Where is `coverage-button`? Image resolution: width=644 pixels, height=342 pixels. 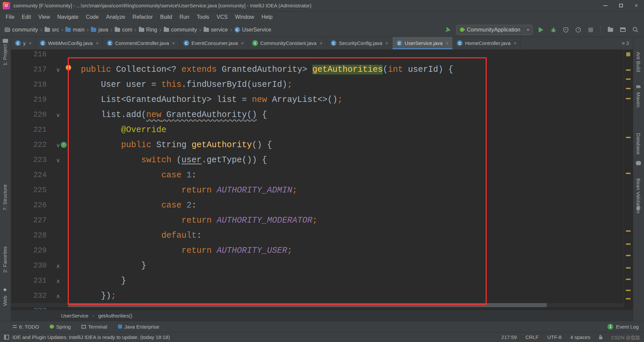 coverage-button is located at coordinates (566, 30).